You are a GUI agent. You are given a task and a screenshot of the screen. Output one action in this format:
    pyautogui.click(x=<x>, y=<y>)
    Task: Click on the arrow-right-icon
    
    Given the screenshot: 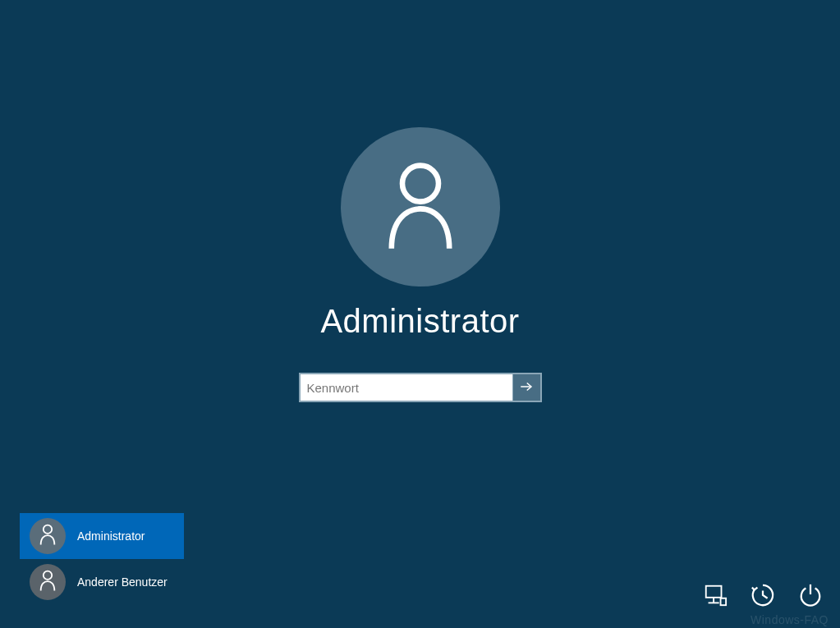 What is the action you would take?
    pyautogui.click(x=526, y=387)
    